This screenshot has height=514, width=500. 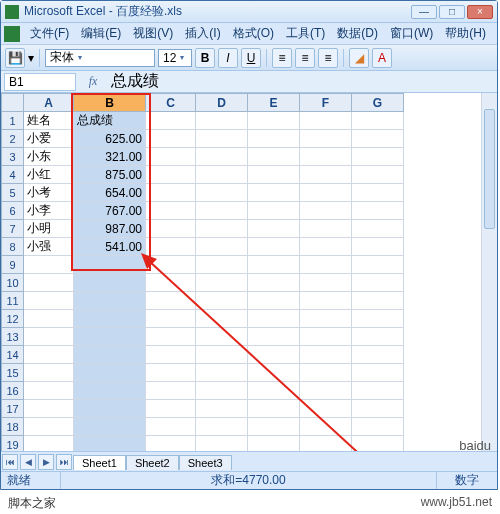 What do you see at coordinates (378, 211) in the screenshot?
I see `cell-G6` at bounding box center [378, 211].